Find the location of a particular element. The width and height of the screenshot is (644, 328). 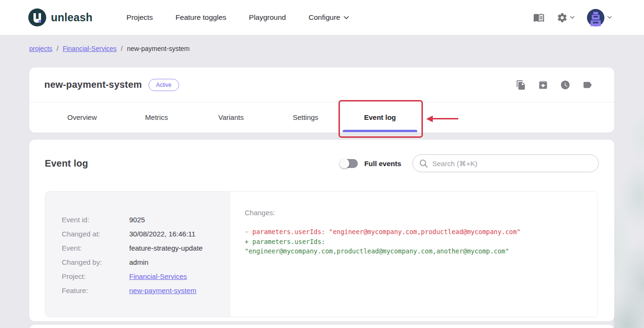

tab-overview-label: Overview is located at coordinates (82, 117).